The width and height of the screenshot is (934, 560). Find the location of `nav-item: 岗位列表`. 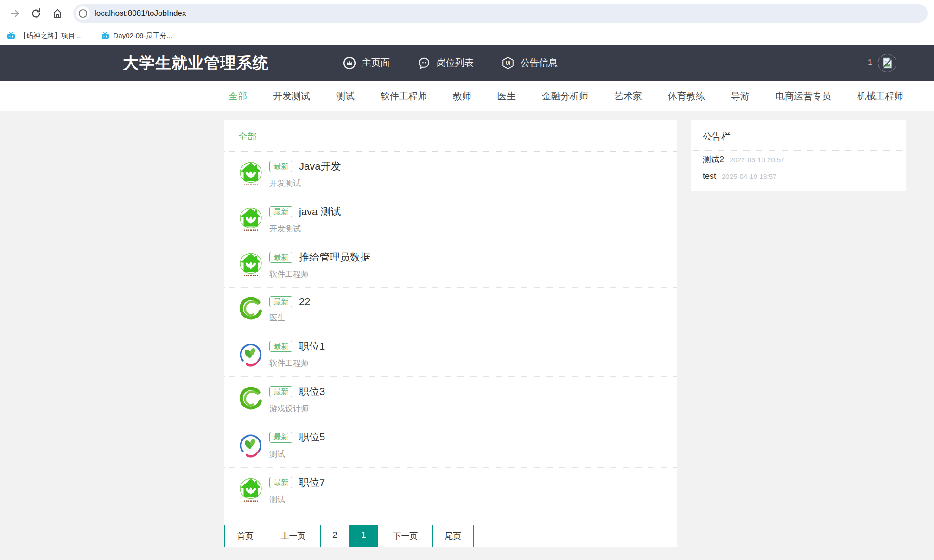

nav-item: 岗位列表 is located at coordinates (446, 63).